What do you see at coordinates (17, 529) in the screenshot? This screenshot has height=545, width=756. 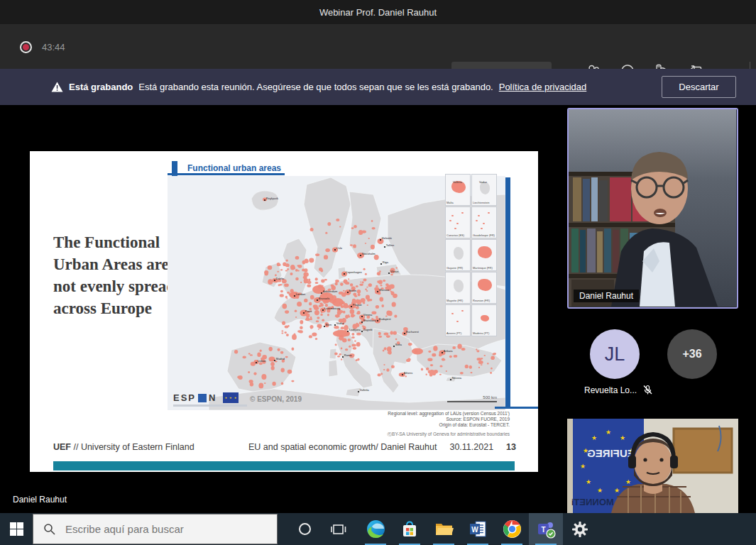 I see `windows-start-icon` at bounding box center [17, 529].